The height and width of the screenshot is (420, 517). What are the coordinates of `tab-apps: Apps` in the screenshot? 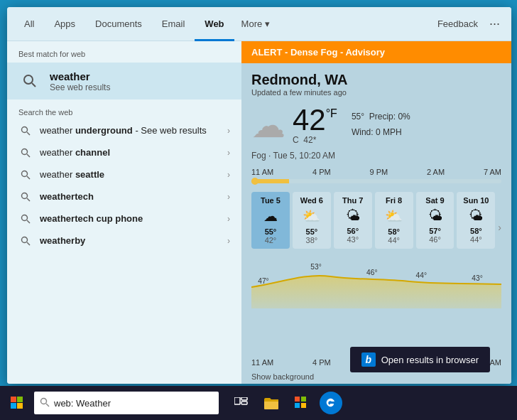 It's located at (65, 24).